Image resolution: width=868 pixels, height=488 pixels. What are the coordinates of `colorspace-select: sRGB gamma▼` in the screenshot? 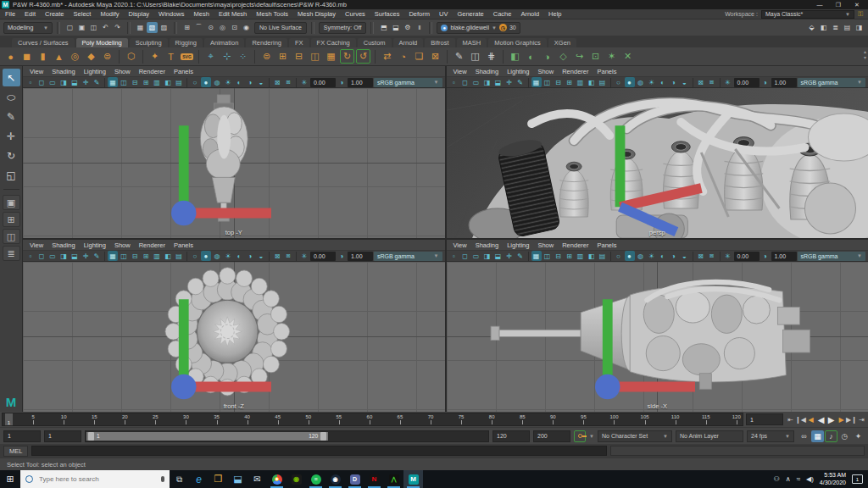 It's located at (832, 83).